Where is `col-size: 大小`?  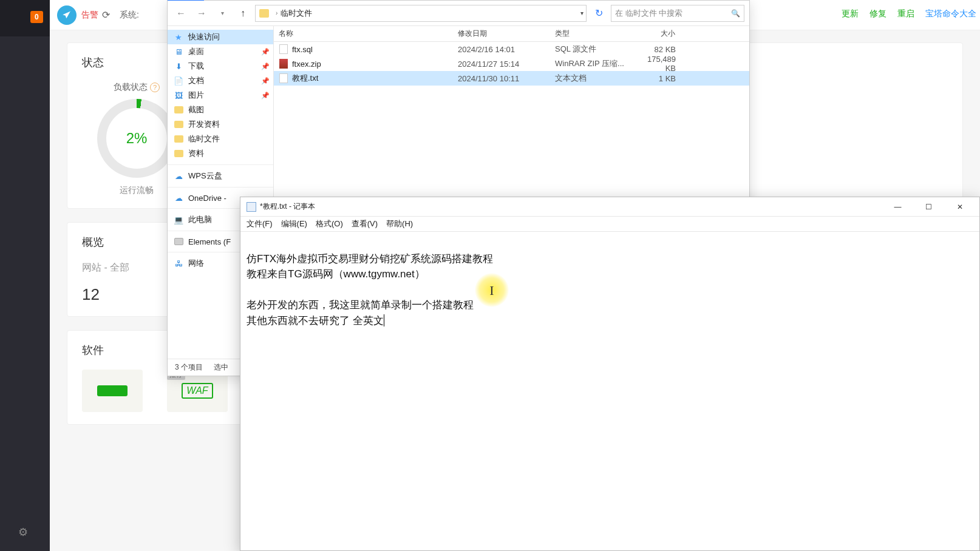 col-size: 大小 is located at coordinates (656, 34).